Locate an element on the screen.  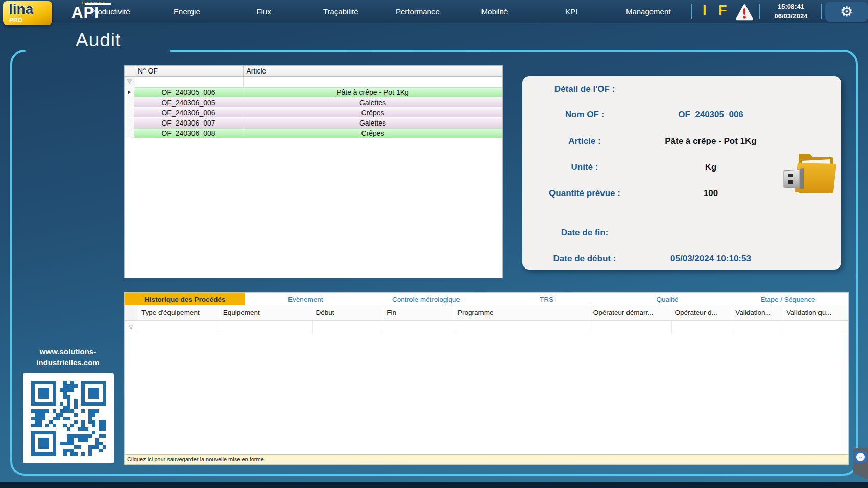
filter-icon is located at coordinates (130, 82).